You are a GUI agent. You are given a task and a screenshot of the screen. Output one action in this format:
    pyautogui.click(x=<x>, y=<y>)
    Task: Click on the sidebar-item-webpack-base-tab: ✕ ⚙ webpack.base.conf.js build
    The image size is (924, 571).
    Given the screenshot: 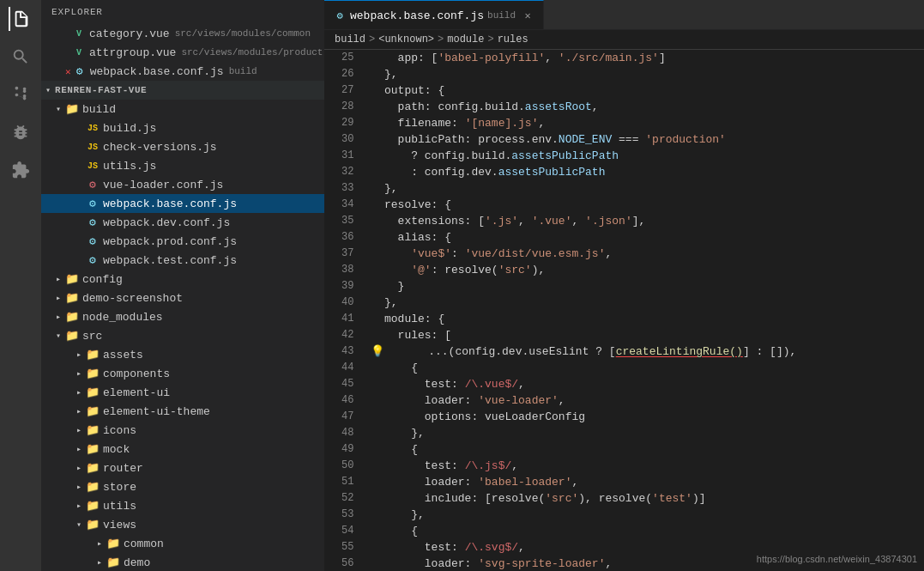 What is the action you would take?
    pyautogui.click(x=183, y=71)
    